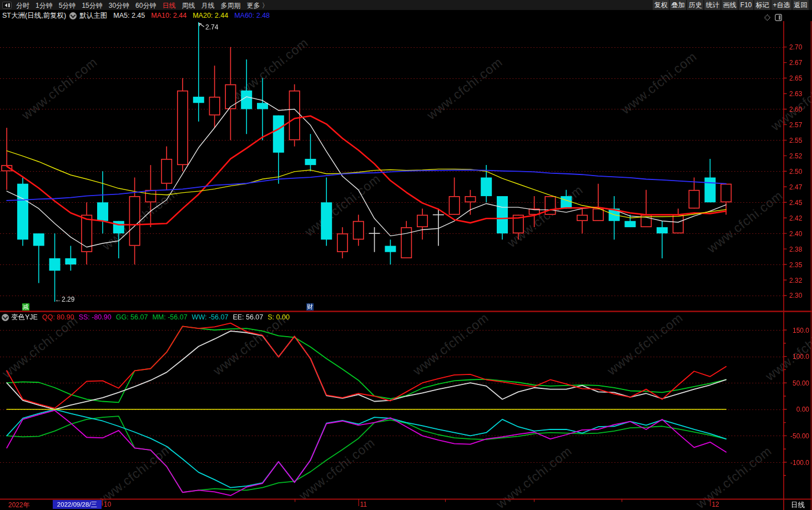 This screenshot has width=812, height=510. I want to click on indicator-param: SS: -80.90, so click(95, 317).